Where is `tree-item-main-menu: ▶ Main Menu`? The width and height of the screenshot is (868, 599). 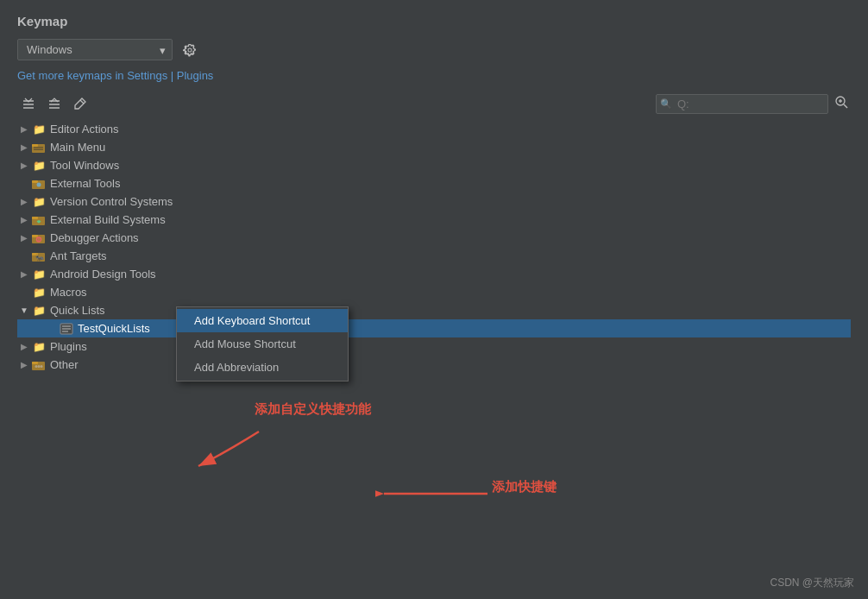 tree-item-main-menu: ▶ Main Menu is located at coordinates (434, 147).